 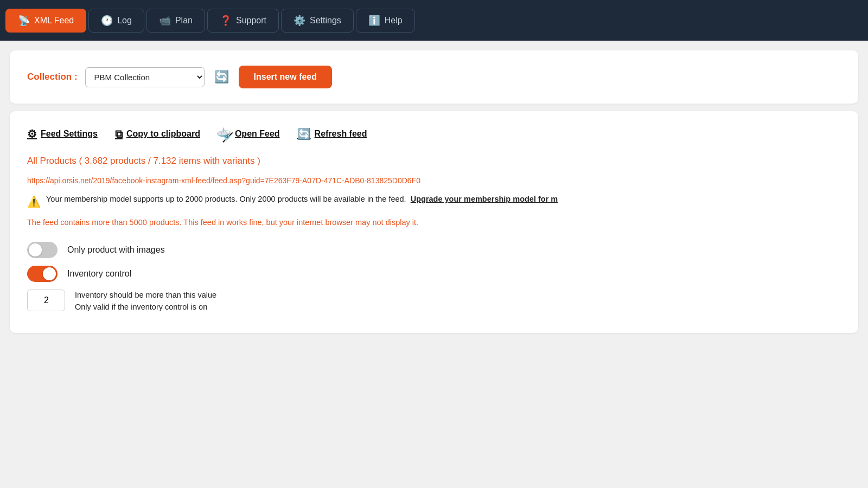 I want to click on nav-settings: ⚙️ Settings, so click(x=317, y=21).